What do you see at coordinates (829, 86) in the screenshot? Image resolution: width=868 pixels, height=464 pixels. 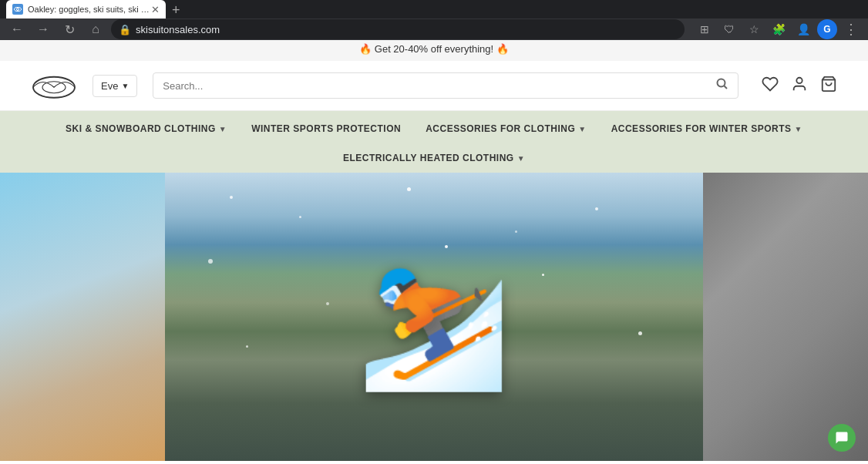 I see `cart-button` at bounding box center [829, 86].